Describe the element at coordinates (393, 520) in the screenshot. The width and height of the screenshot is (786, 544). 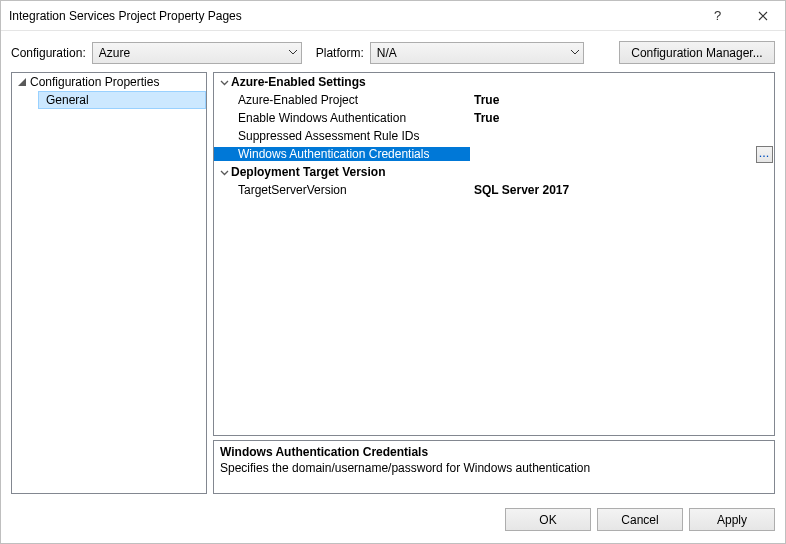
I see `footer: OK Cancel Apply` at that location.